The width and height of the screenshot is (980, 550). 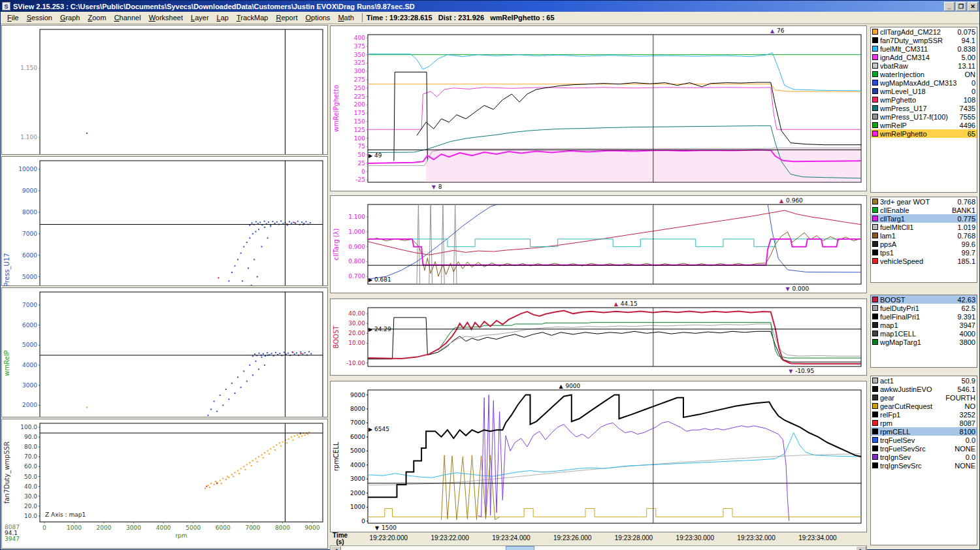 I want to click on channel-row-wgMapMaxAdd_CM313: wgMapMaxAdd_CM3130, so click(x=924, y=82).